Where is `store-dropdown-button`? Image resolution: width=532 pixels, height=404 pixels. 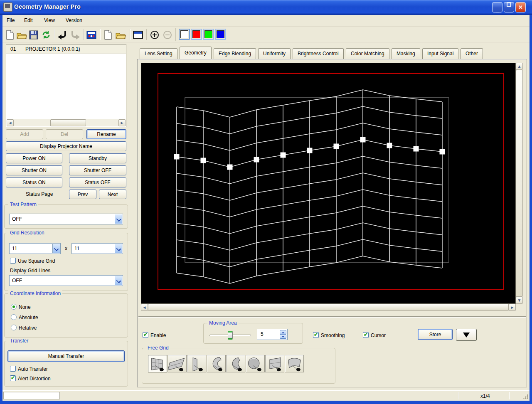
store-dropdown-button is located at coordinates (466, 335).